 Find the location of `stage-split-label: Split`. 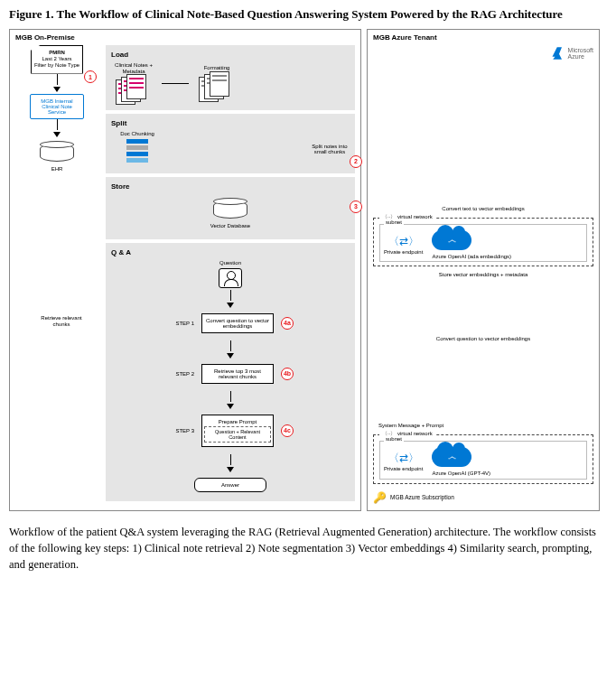

stage-split-label: Split is located at coordinates (230, 123).